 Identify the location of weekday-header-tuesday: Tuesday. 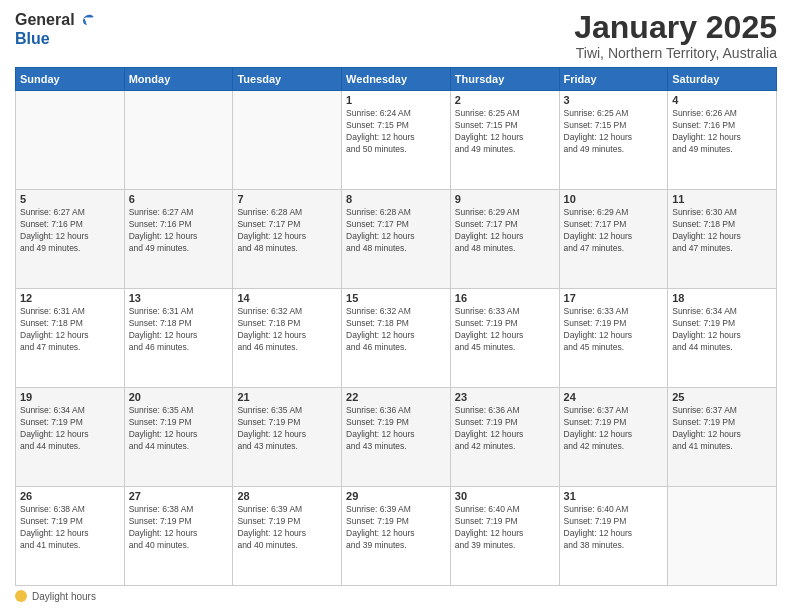
(288, 80).